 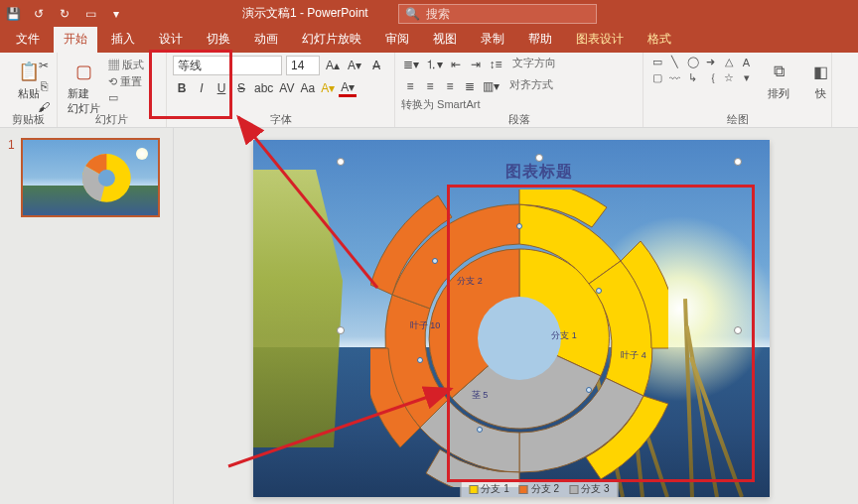 What do you see at coordinates (539, 158) in the screenshot?
I see `selection-handle` at bounding box center [539, 158].